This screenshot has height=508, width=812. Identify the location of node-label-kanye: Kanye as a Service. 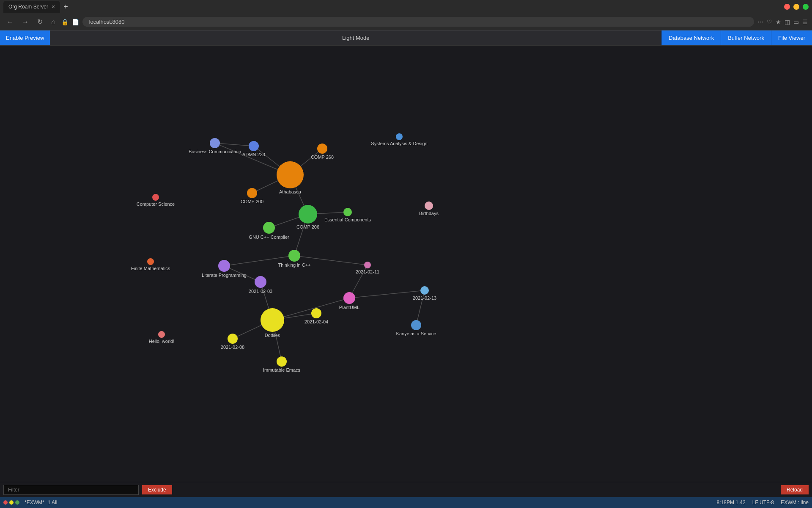
(416, 334).